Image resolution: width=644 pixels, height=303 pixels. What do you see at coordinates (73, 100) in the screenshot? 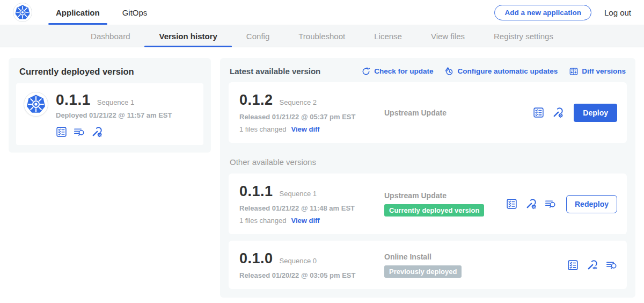
I see `deployed-version-number: 0.1.1` at bounding box center [73, 100].